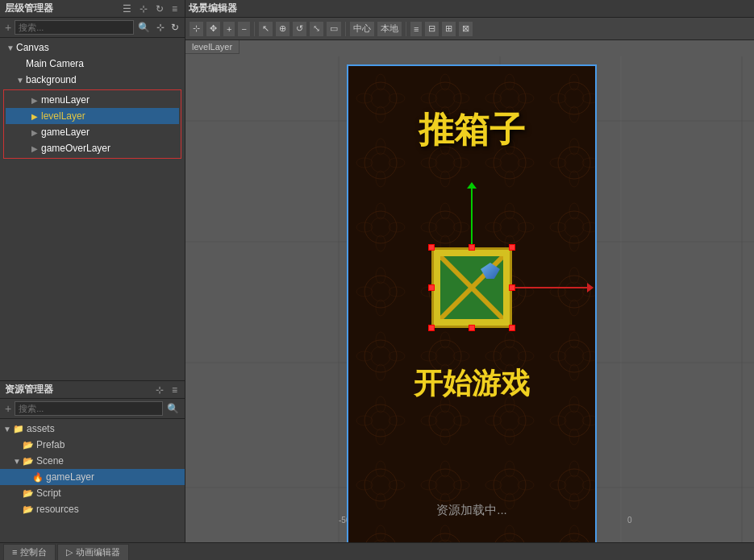 Image resolution: width=754 pixels, height=560 pixels. What do you see at coordinates (472, 288) in the screenshot?
I see `box-inner-bg` at bounding box center [472, 288].